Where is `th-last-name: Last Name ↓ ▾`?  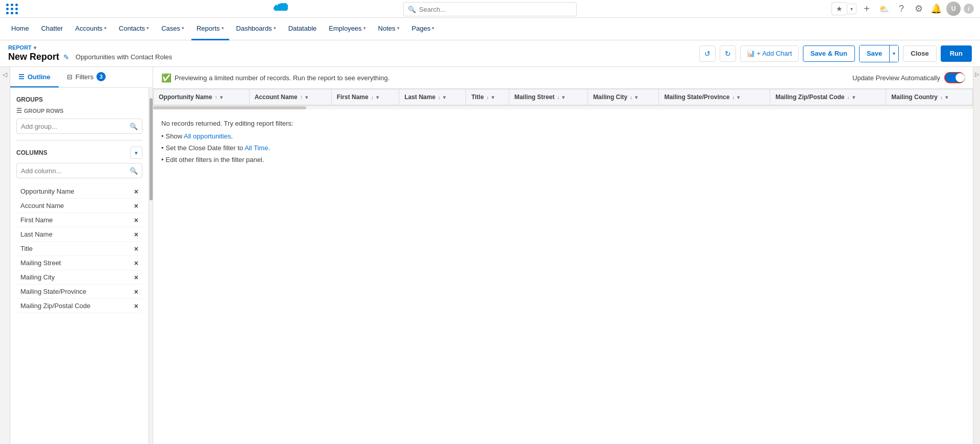
th-last-name: Last Name ↓ ▾ is located at coordinates (433, 97).